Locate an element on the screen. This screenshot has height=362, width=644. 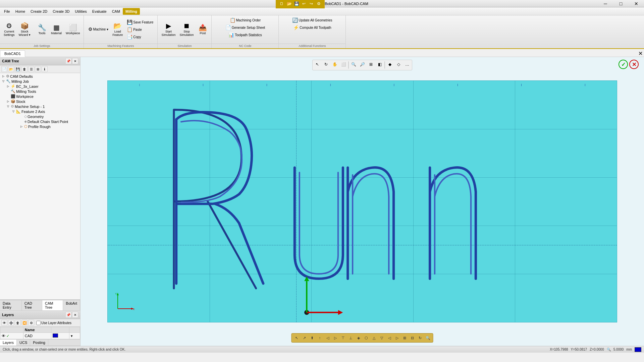
tab-layers: Layers is located at coordinates (8, 343).